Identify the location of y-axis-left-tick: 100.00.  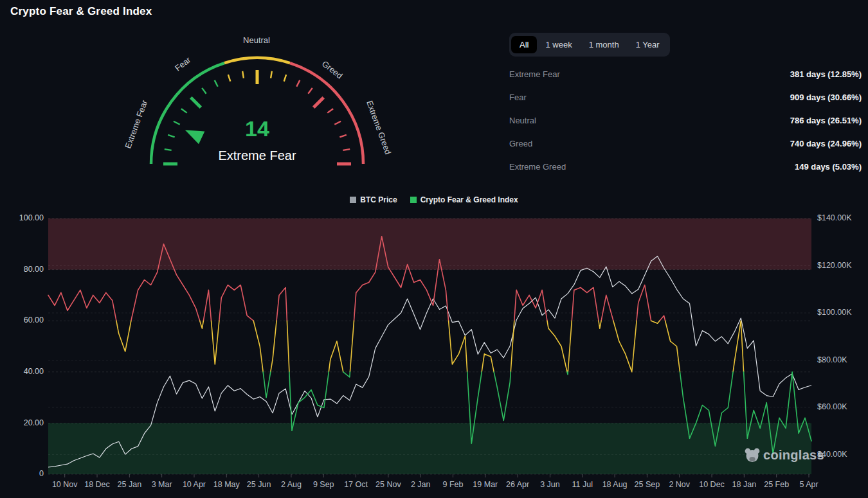
(32, 218).